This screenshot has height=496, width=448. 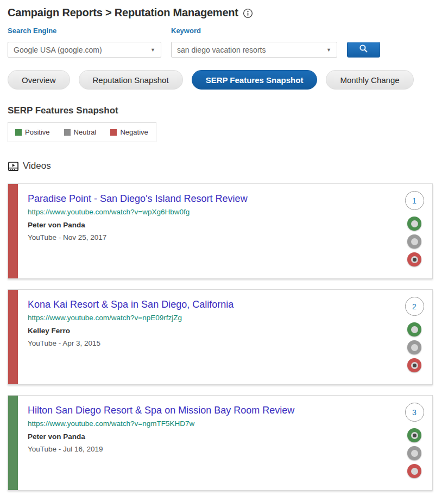 What do you see at coordinates (220, 111) in the screenshot?
I see `section-heading: SERP Features Snapshot` at bounding box center [220, 111].